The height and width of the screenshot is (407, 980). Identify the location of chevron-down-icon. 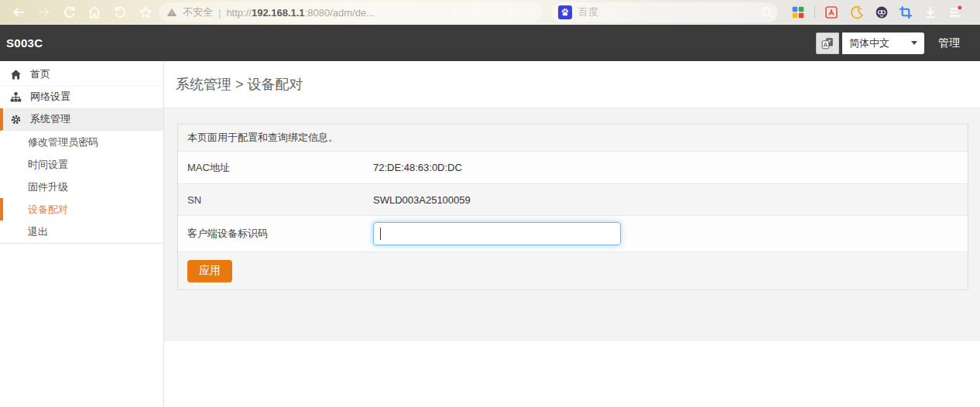
(531, 12).